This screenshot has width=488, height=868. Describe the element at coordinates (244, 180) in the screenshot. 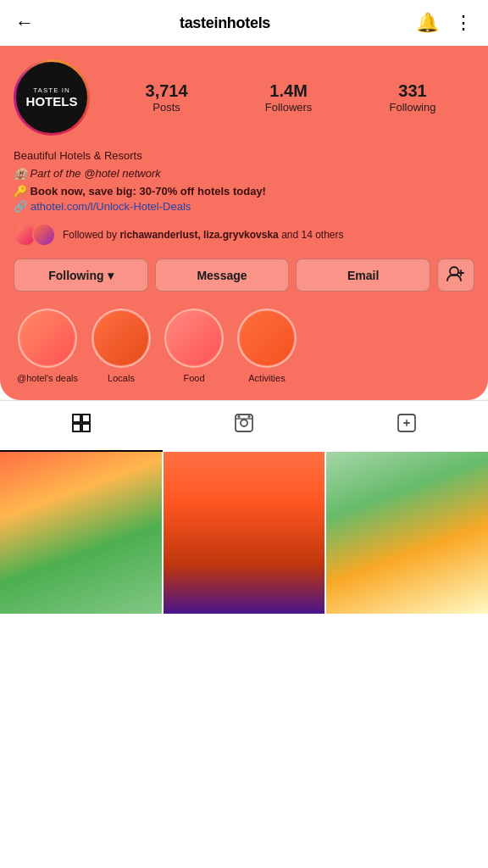

I see `bio-section: Beautiful Hotels & Resorts 🏨 Part of the…` at that location.